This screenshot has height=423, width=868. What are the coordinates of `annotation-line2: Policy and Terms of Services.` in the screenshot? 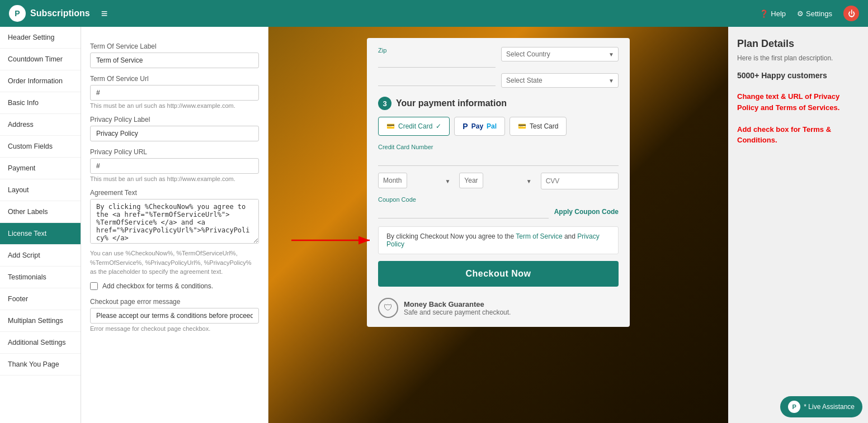 It's located at (789, 107).